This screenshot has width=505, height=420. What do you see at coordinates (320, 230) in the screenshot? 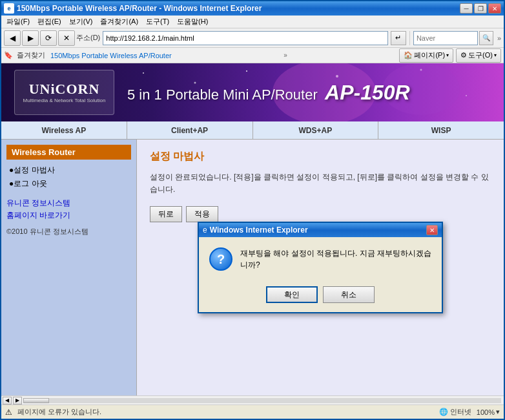
I see `dialog-title-bar: e Windows Internet Explorer ✕` at bounding box center [320, 230].